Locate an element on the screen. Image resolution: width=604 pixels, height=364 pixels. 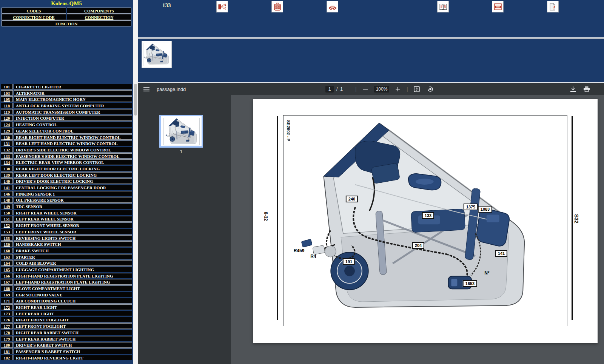
fit-page-icon is located at coordinates (417, 89).